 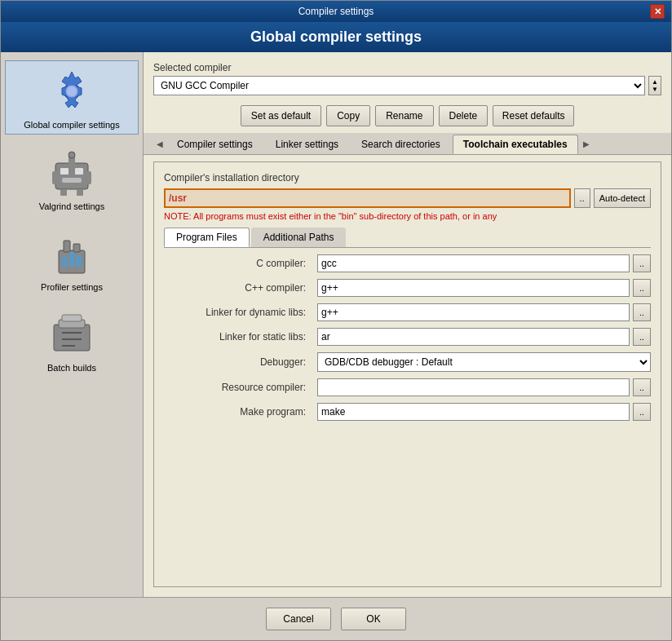 I want to click on dialog-header: Global compiler settings, so click(x=336, y=38).